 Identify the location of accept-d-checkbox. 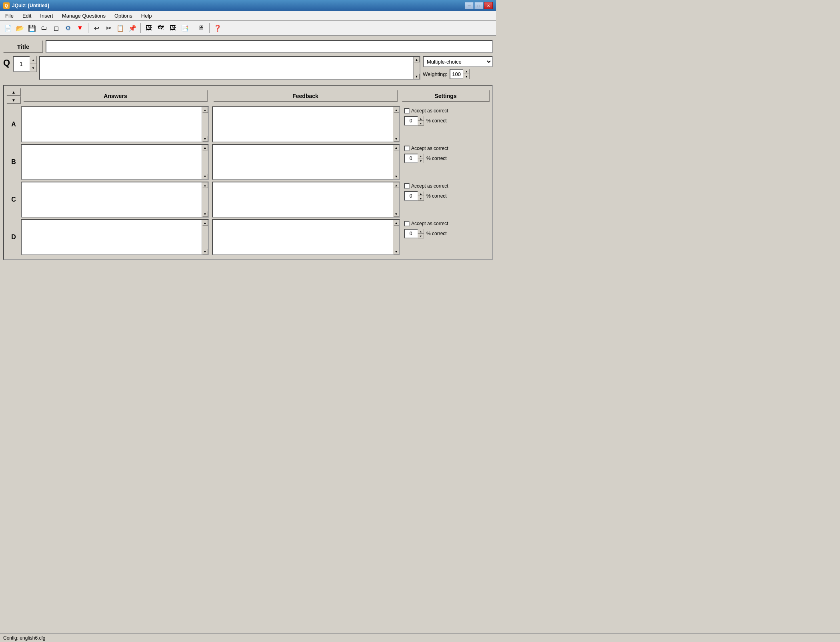
(407, 224).